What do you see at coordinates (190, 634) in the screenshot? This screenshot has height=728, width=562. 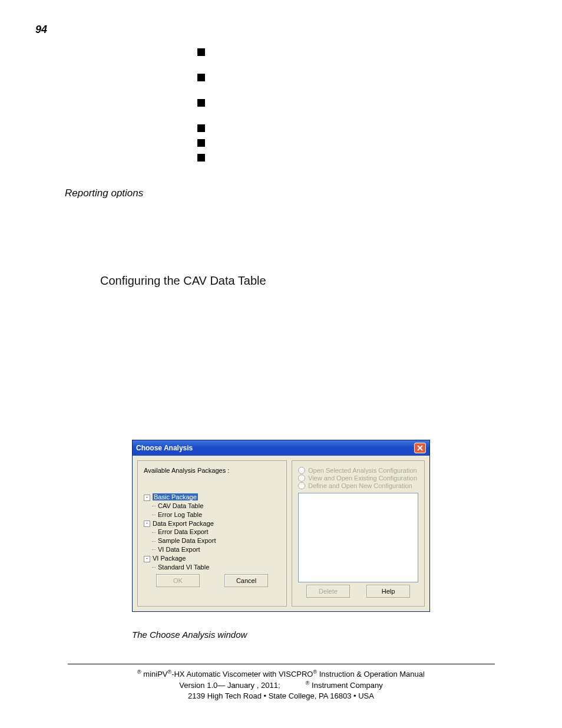 I see `figure-caption: The Choose Analysis window` at bounding box center [190, 634].